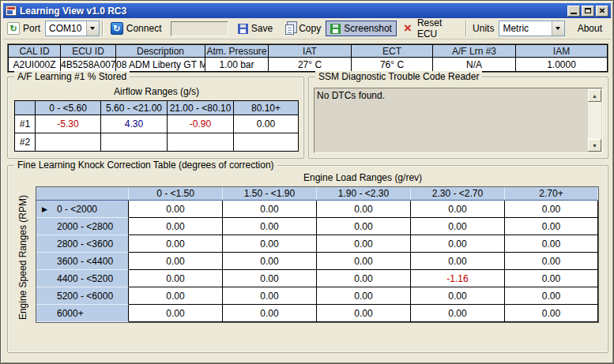 Image resolution: width=614 pixels, height=364 pixels. I want to click on about-button: About, so click(590, 28).